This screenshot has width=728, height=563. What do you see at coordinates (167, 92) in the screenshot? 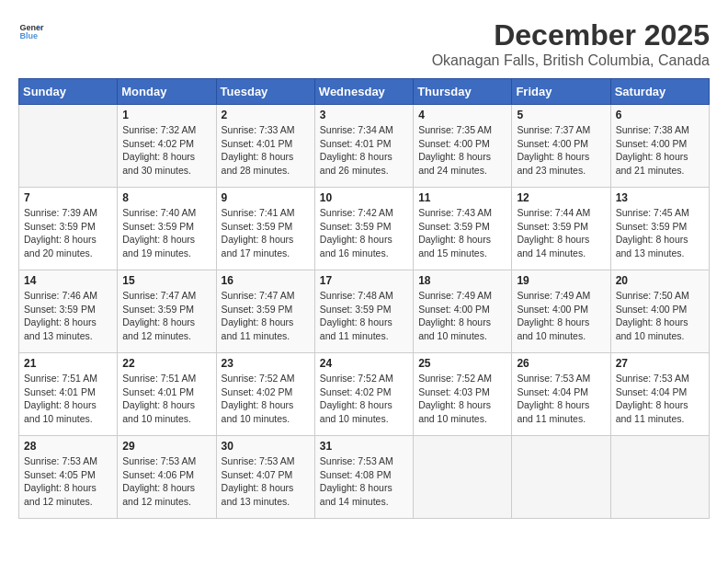
I see `weekday-header-monday: Monday` at bounding box center [167, 92].